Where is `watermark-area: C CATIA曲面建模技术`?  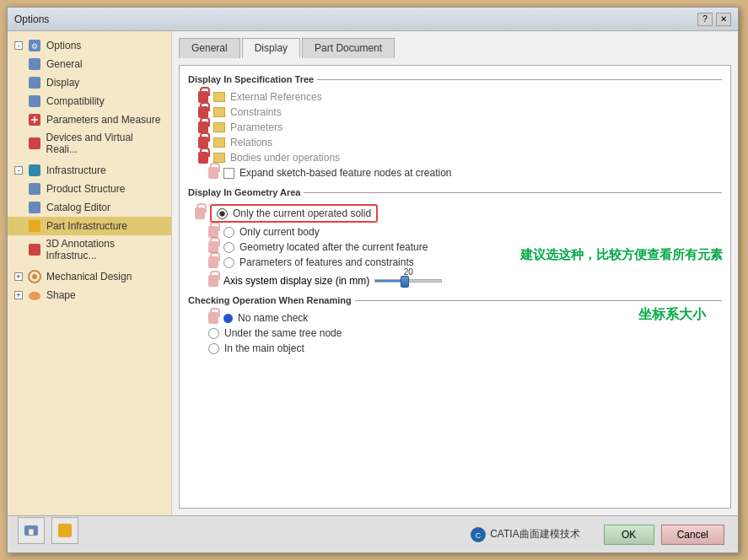 watermark-area: C CATIA曲面建模技术 is located at coordinates (525, 535).